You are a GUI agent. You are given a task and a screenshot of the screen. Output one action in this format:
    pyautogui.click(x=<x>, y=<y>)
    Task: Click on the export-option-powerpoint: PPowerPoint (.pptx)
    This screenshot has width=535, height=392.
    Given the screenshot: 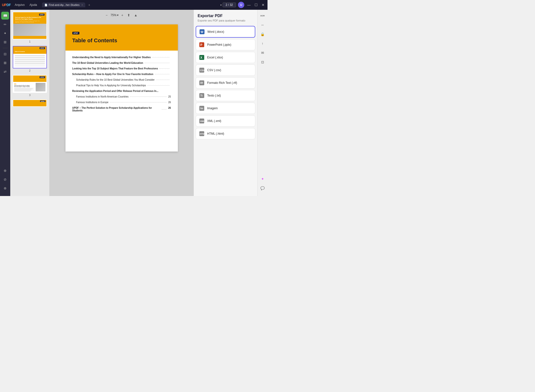 What is the action you would take?
    pyautogui.click(x=225, y=45)
    